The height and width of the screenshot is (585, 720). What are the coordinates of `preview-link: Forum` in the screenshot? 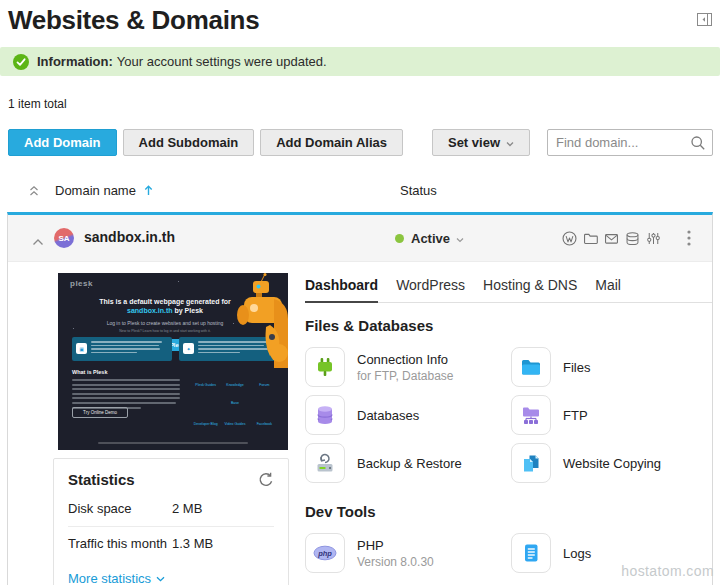 It's located at (264, 390).